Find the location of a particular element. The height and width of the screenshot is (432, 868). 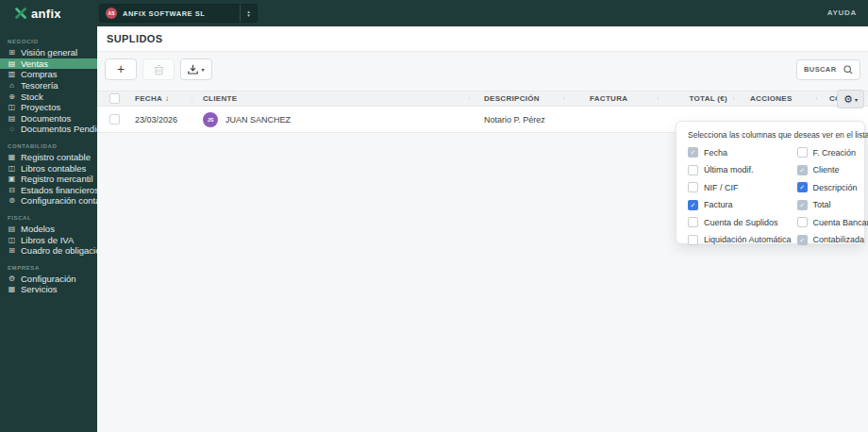

search-icon is located at coordinates (848, 70).